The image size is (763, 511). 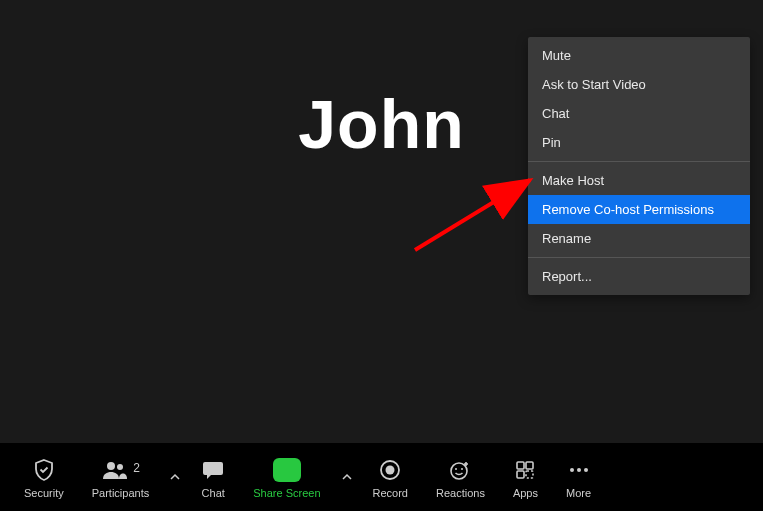 I want to click on share-screen-icon, so click(x=287, y=470).